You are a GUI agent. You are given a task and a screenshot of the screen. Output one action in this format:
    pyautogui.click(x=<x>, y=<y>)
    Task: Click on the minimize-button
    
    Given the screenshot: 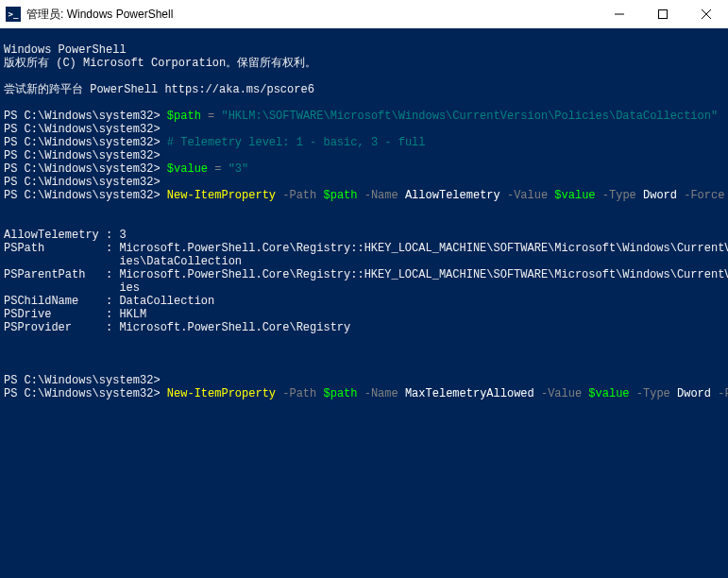 What is the action you would take?
    pyautogui.click(x=619, y=14)
    